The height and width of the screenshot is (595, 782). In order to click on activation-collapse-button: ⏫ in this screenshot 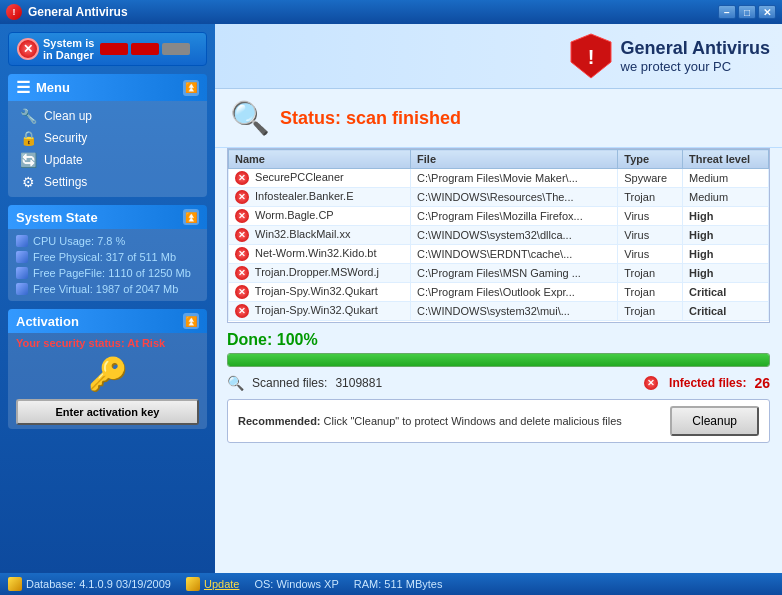, I will do `click(191, 321)`.